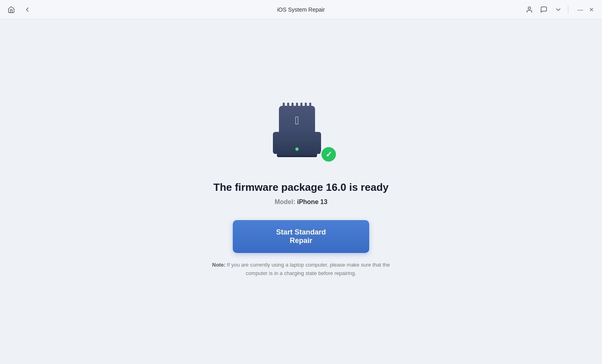 The image size is (602, 364). Describe the element at coordinates (301, 237) in the screenshot. I see `start-standard-repair-button: Start Standard Repair` at that location.